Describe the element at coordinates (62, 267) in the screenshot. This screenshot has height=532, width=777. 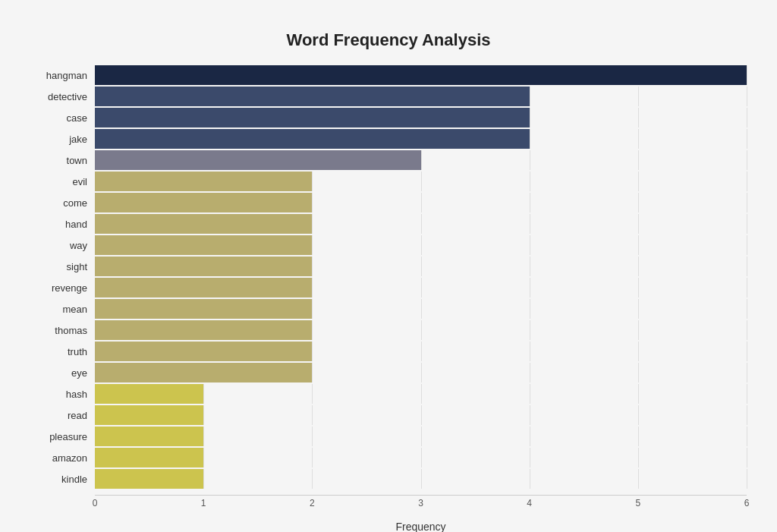
I see `bar-label: sight` at that location.